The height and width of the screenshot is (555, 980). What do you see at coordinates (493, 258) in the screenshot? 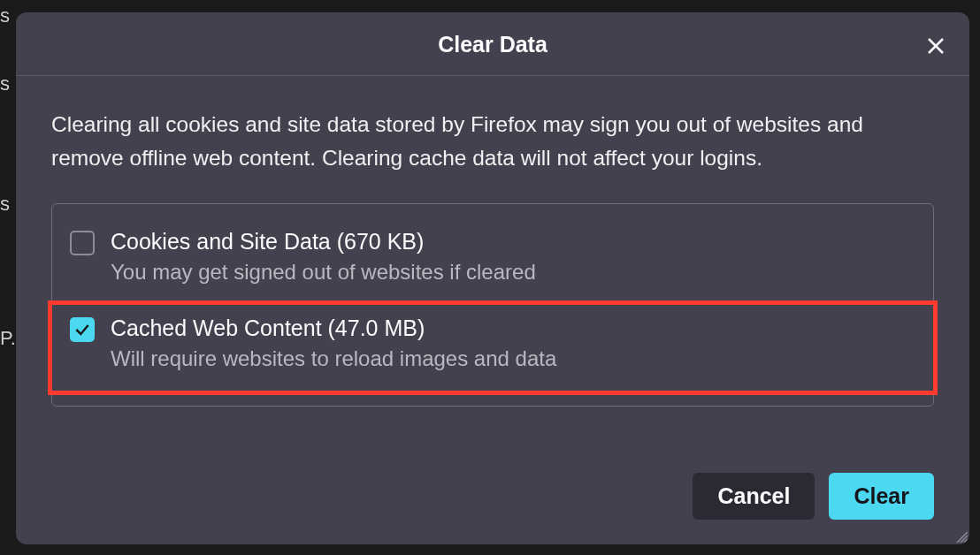
I see `option-cookies-row: Cookies and Site Data (670 KB) You may g…` at bounding box center [493, 258].